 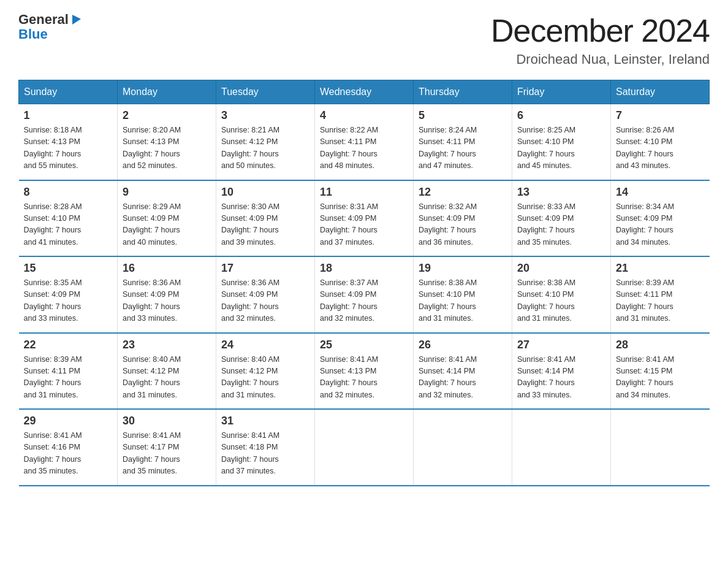 I want to click on day-number: 16, so click(x=167, y=269).